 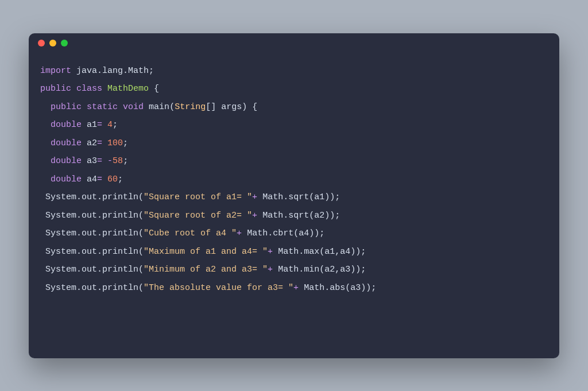 What do you see at coordinates (84, 144) in the screenshot?
I see `line-5: double a2= 100;` at bounding box center [84, 144].